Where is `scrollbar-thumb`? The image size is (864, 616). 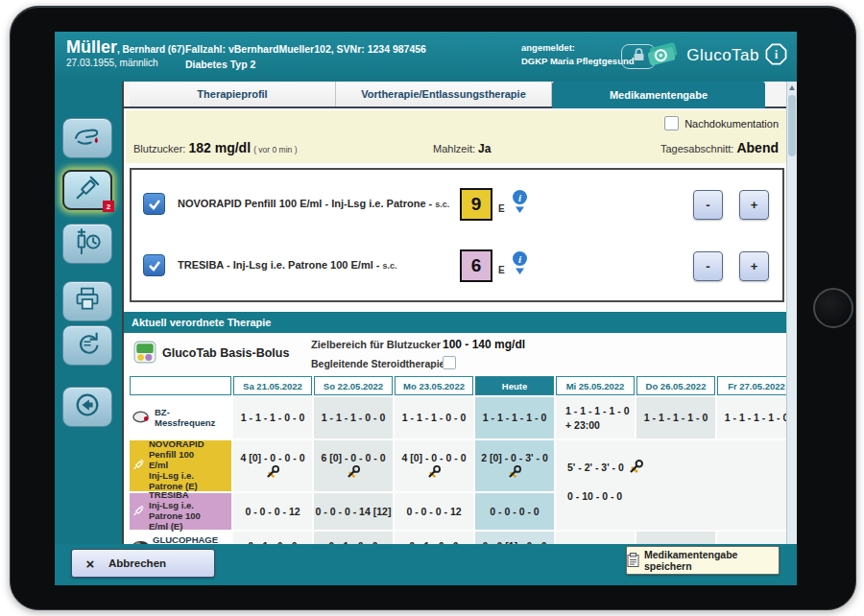 scrollbar-thumb is located at coordinates (792, 126).